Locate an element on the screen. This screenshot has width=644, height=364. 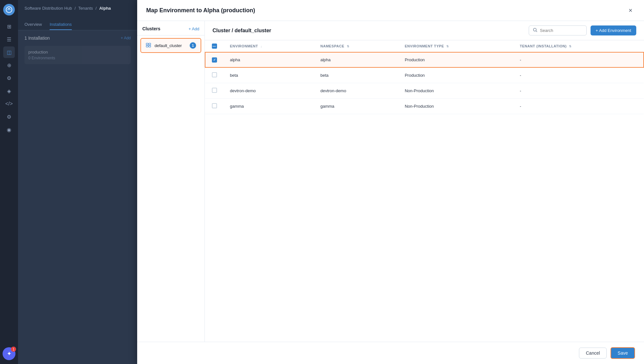
app-logo is located at coordinates (9, 10).